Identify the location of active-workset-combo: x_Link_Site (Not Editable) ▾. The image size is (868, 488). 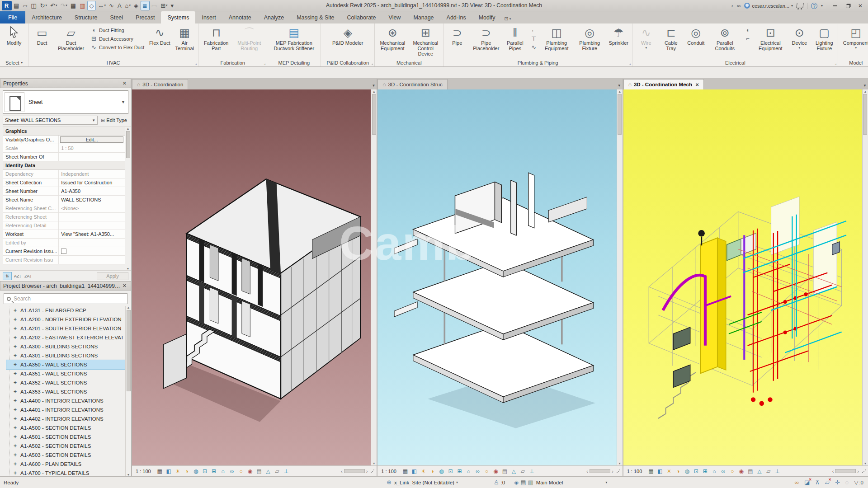
(439, 483).